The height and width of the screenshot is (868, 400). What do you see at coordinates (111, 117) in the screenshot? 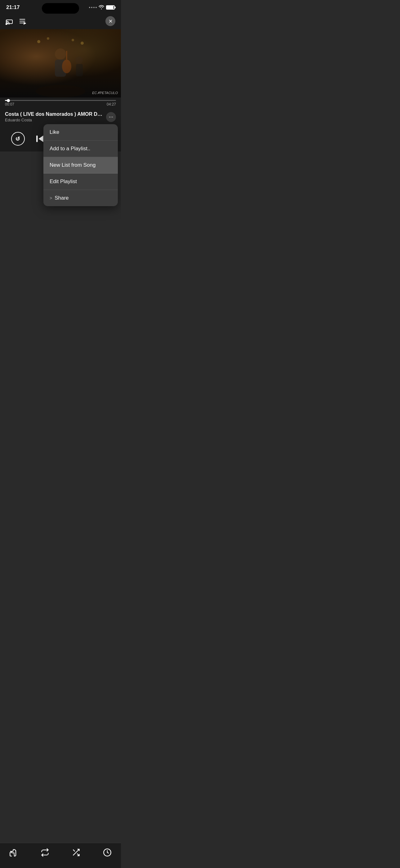
I see `more-options-button: ···` at bounding box center [111, 117].